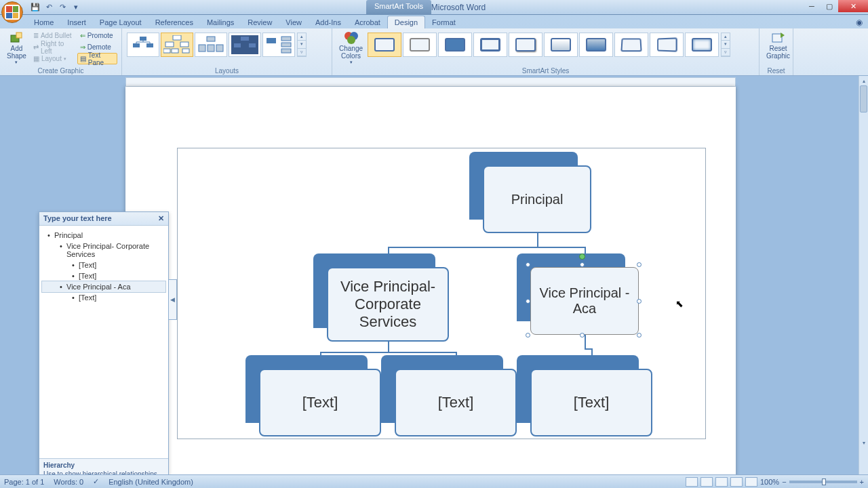 This screenshot has height=488, width=868. What do you see at coordinates (434, 22) in the screenshot?
I see `ribbon-tabs: Home Insert Page Layout References Maili…` at bounding box center [434, 22].